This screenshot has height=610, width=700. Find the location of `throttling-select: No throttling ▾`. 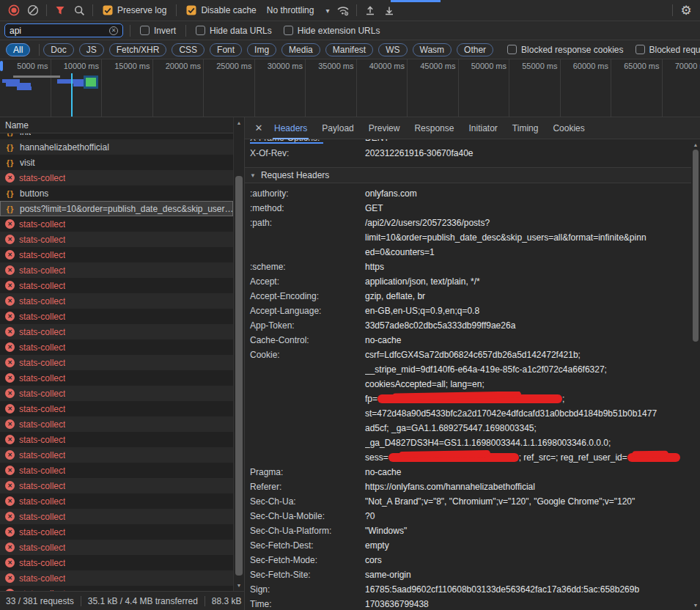

throttling-select: No throttling ▾ is located at coordinates (298, 10).